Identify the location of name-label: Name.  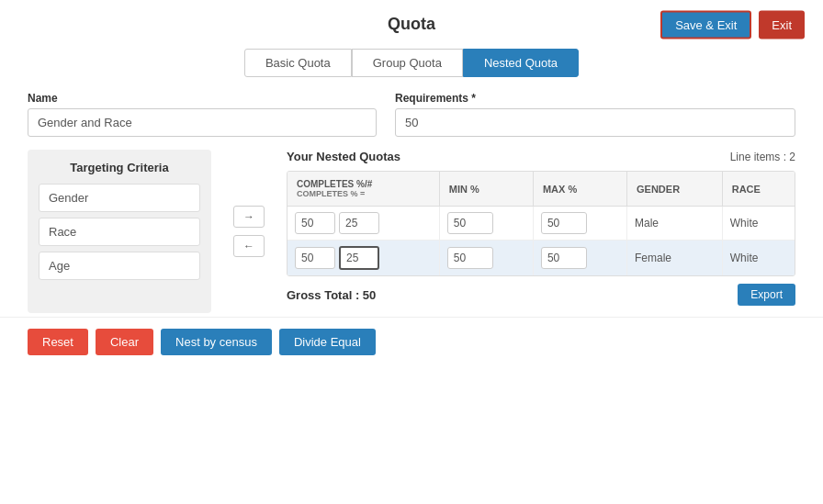
(202, 98).